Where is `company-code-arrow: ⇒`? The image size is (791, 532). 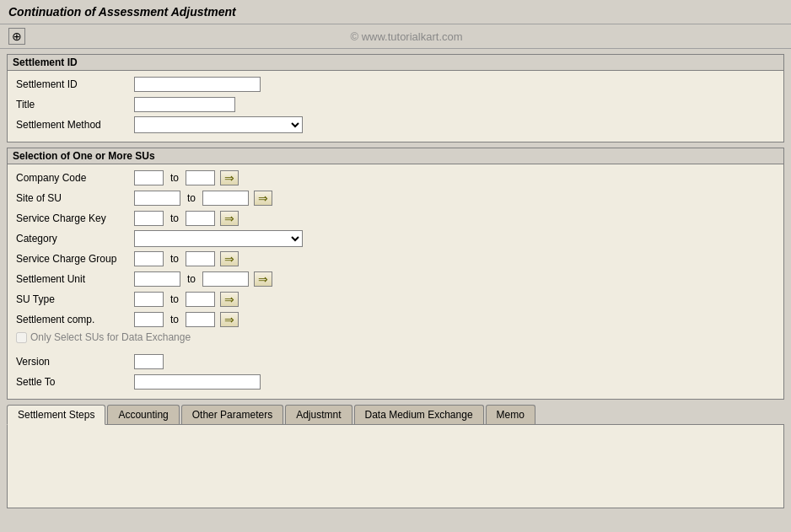 company-code-arrow: ⇒ is located at coordinates (229, 178).